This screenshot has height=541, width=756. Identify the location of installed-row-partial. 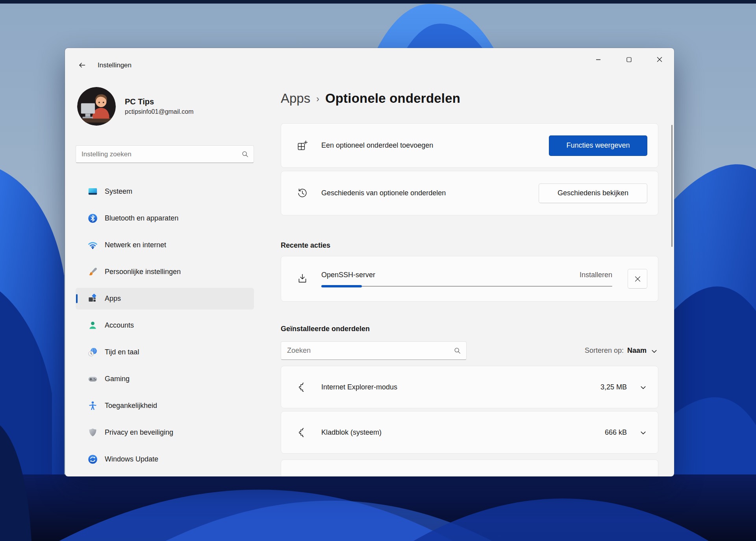
(469, 468).